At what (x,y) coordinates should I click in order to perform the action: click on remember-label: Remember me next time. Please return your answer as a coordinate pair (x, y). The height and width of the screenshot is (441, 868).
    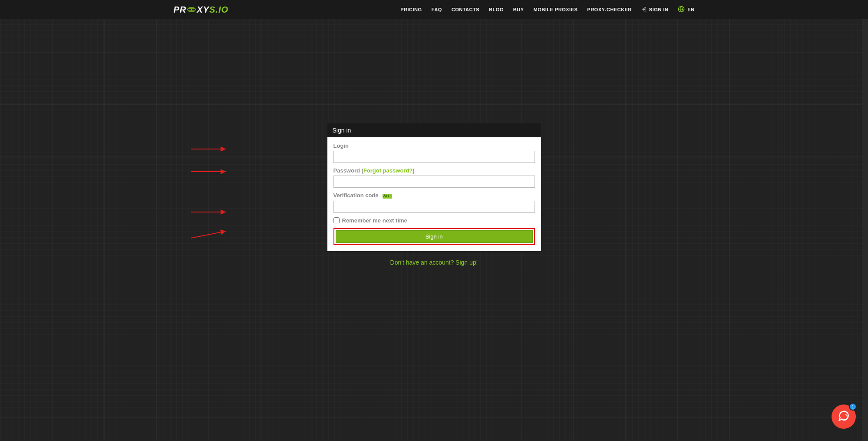
    Looking at the image, I should click on (375, 221).